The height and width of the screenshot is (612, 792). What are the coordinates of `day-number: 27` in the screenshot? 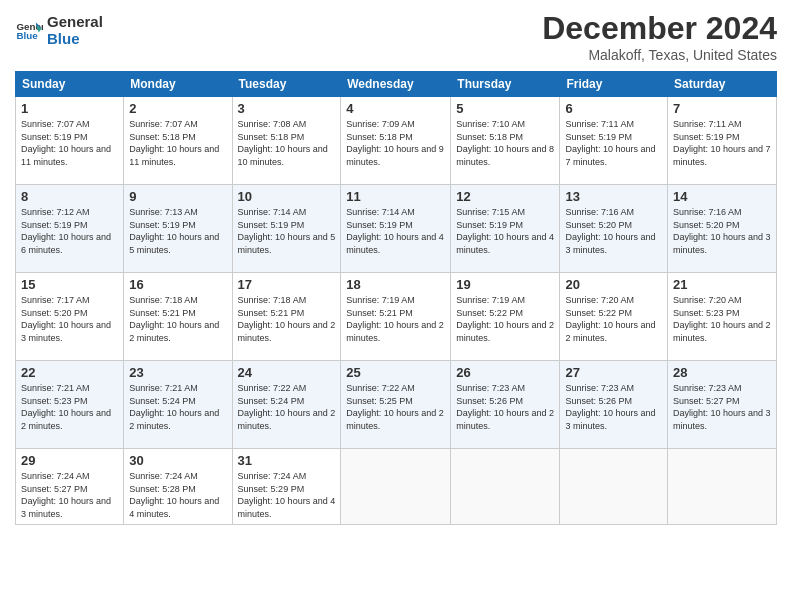 It's located at (614, 372).